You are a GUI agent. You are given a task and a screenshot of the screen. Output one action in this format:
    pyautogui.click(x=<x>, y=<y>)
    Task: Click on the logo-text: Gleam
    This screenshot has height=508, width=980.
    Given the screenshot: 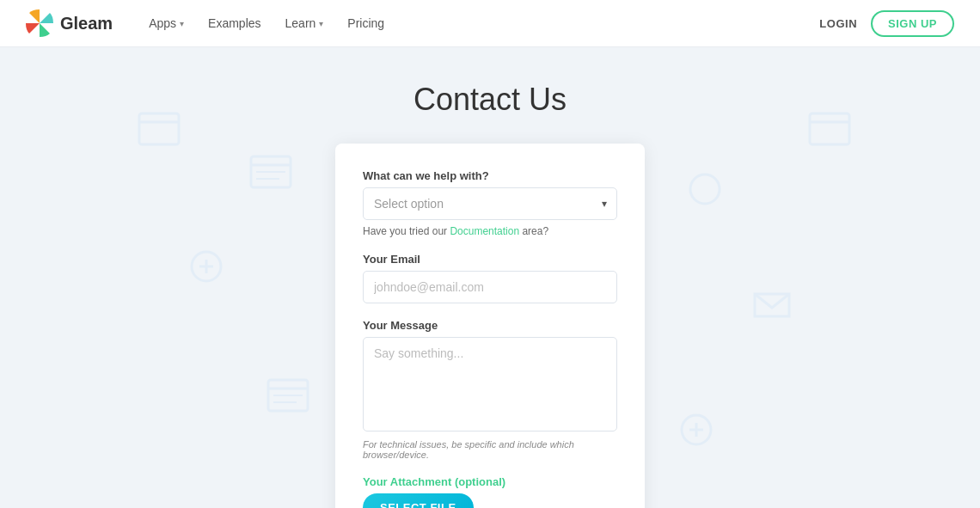 What is the action you would take?
    pyautogui.click(x=86, y=24)
    